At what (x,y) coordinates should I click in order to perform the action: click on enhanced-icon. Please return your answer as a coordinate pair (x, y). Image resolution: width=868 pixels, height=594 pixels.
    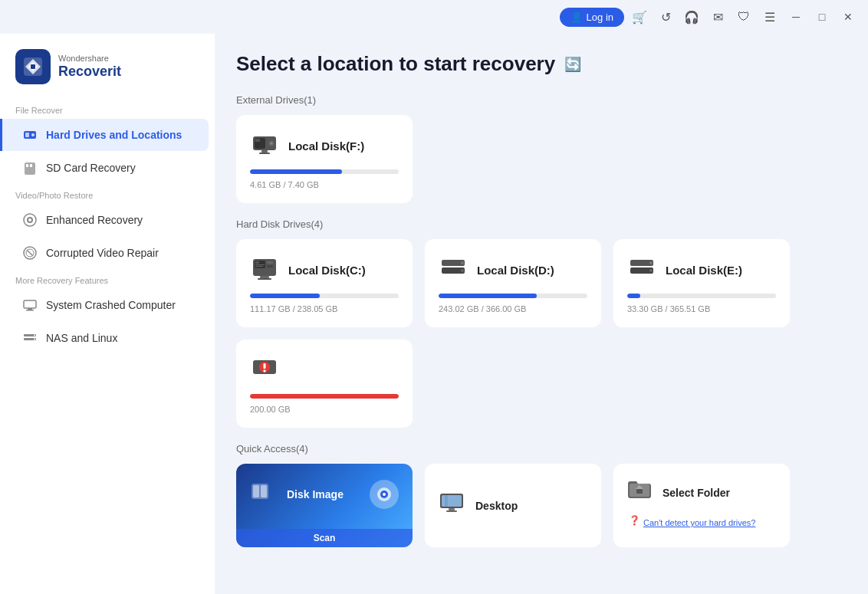
    Looking at the image, I should click on (30, 220).